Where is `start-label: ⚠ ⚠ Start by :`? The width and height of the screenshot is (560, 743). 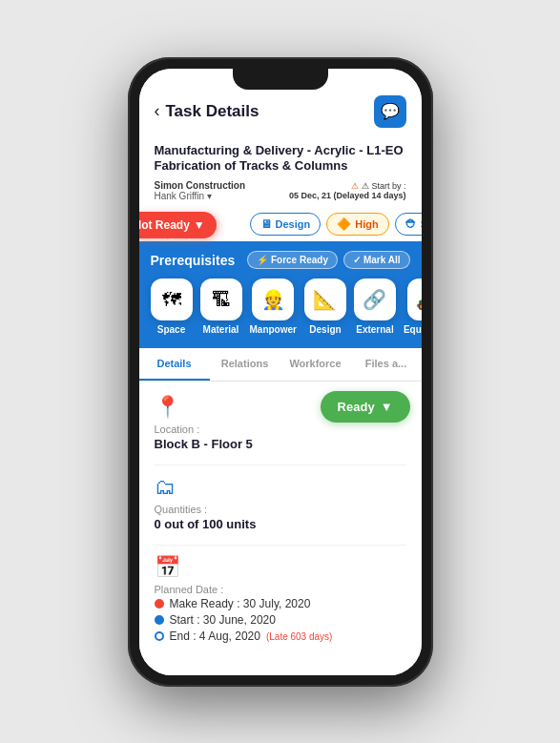
start-label: ⚠ ⚠ Start by : is located at coordinates (347, 186).